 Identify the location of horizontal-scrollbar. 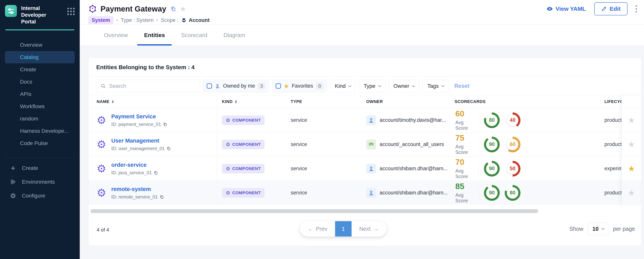
(314, 211).